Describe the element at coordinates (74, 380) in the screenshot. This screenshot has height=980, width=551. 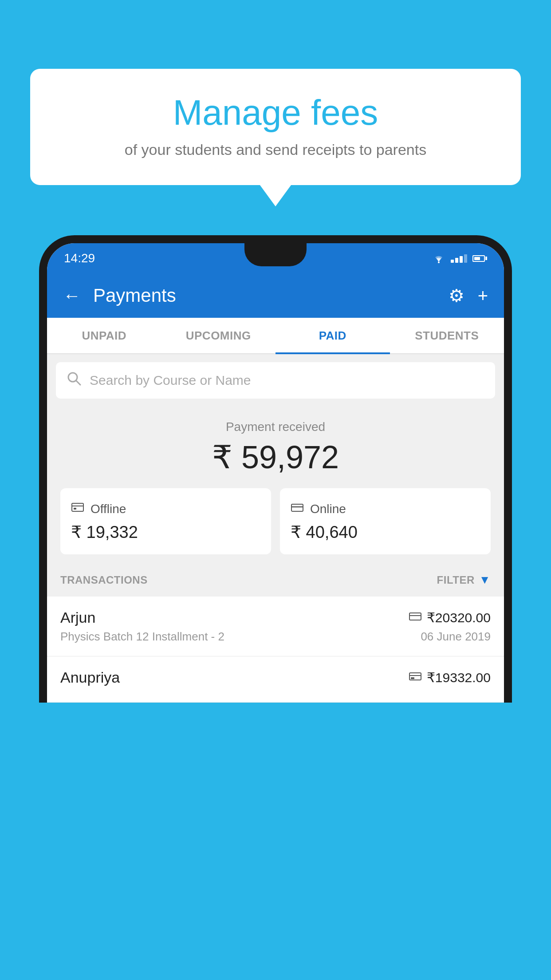
I see `search-icon` at that location.